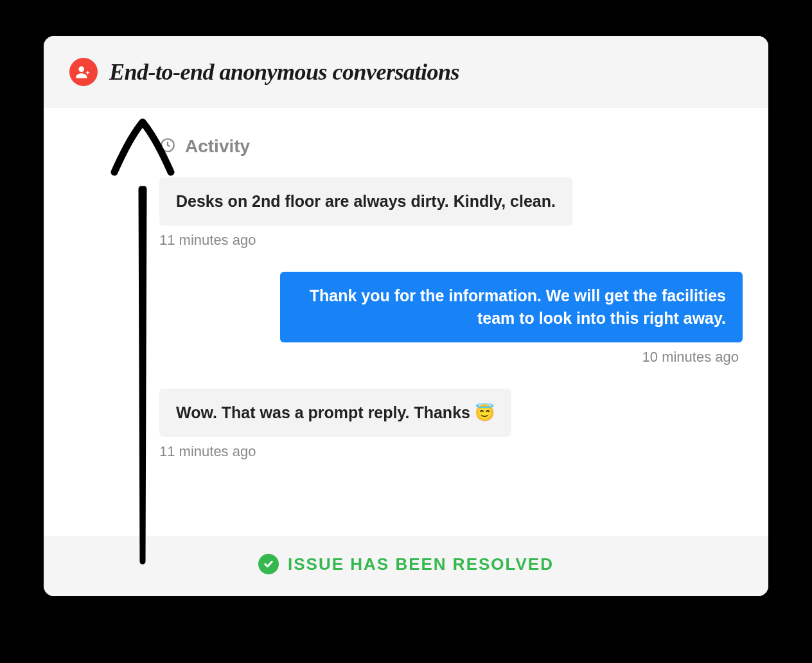  Describe the element at coordinates (335, 412) in the screenshot. I see `incoming-message: Wow. That was a prompt reply. Thanks 😇` at that location.